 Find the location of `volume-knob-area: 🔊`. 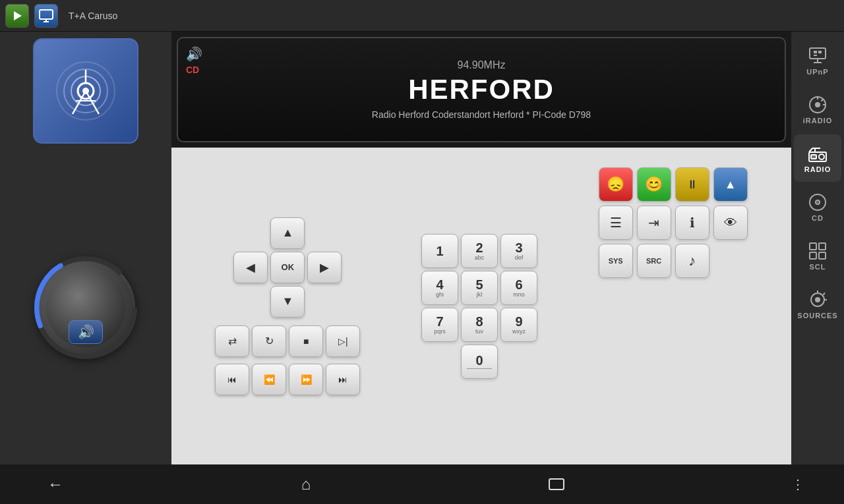

volume-knob-area: 🔊 is located at coordinates (86, 307).